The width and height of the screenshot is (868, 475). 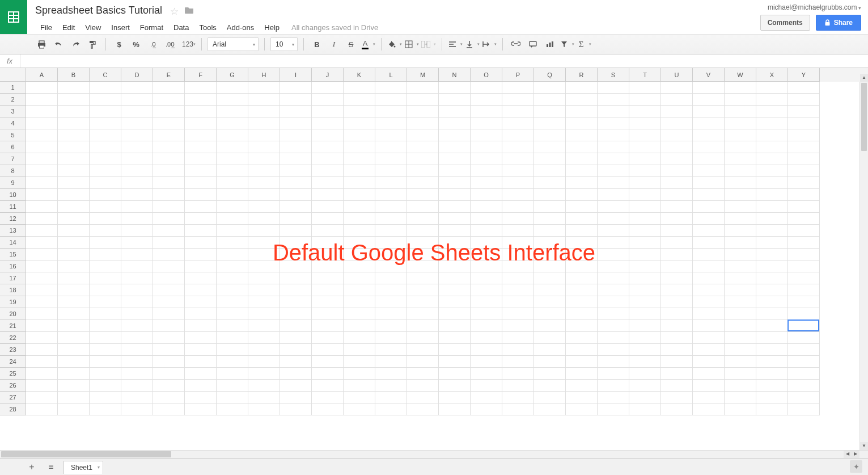 I want to click on merge-cells-icon, so click(x=429, y=44).